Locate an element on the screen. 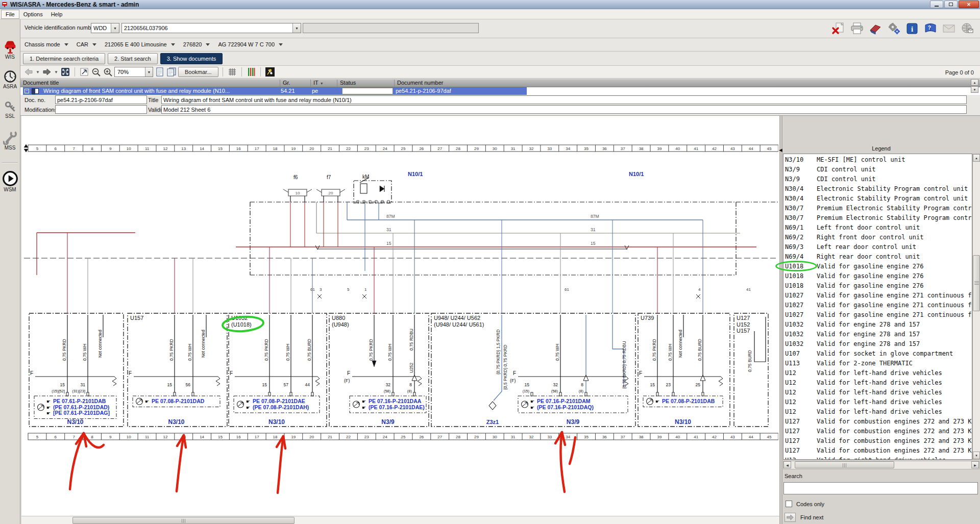 This screenshot has width=980, height=524. search-input is located at coordinates (881, 488).